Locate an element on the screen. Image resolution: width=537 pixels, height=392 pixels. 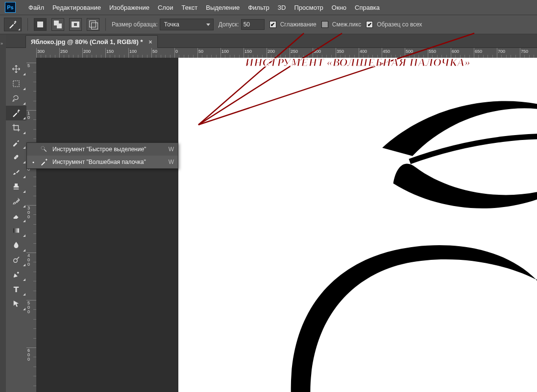
tool-healing is located at coordinates (16, 157).